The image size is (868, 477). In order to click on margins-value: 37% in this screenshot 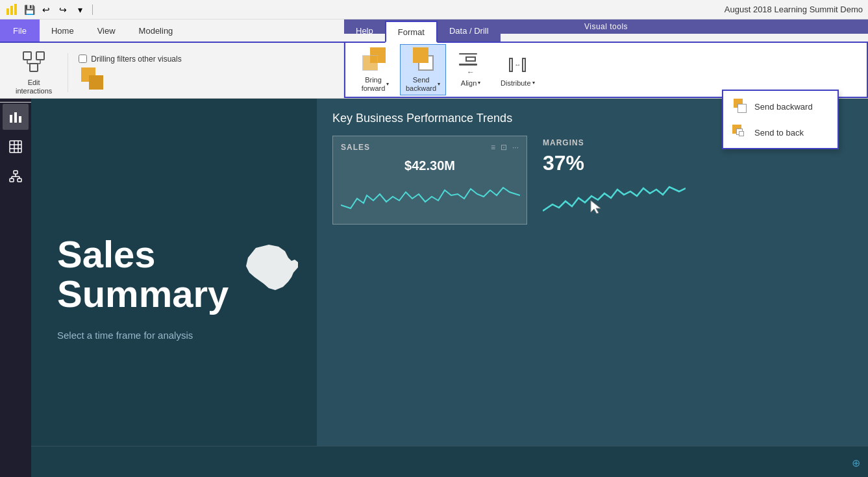, I will do `click(614, 164)`.